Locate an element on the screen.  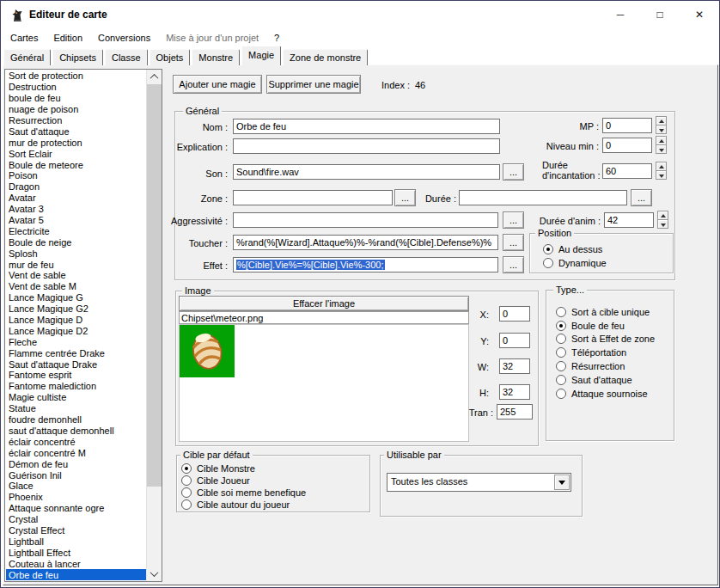
list-item: Guérison Inil is located at coordinates (76, 475).